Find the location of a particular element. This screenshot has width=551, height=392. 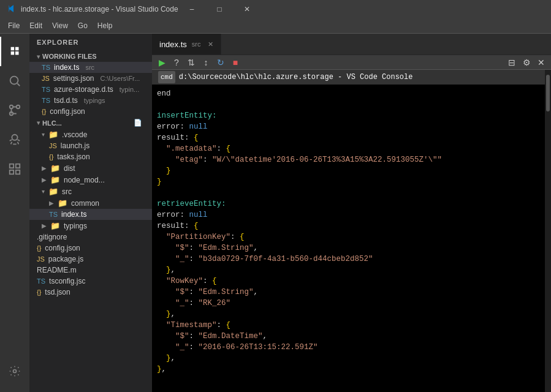

working-file-name-4: config.json is located at coordinates (67, 111).